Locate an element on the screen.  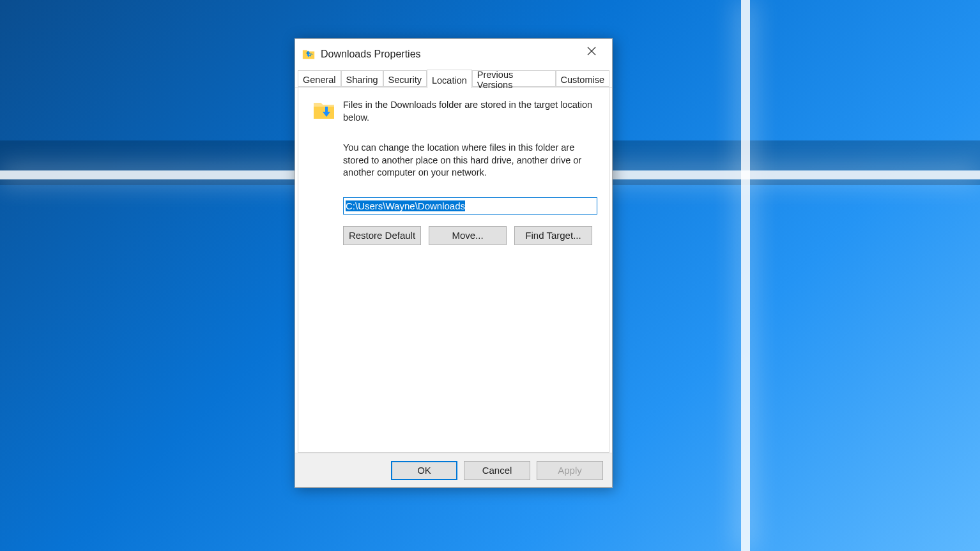
tab-previous-versions: Previous Versions is located at coordinates (514, 79).